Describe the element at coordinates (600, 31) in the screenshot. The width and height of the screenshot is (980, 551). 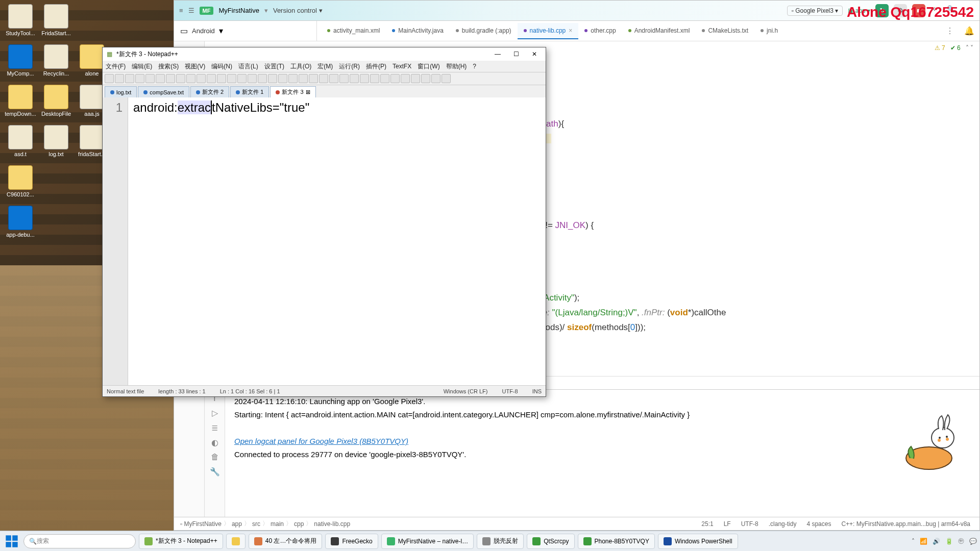
I see `editor-tab: other.cpp` at that location.